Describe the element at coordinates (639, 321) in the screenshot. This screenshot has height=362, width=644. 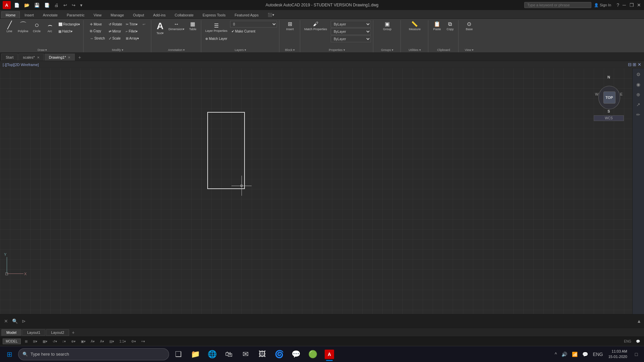
I see `cmd-expand-btn: ▲` at that location.